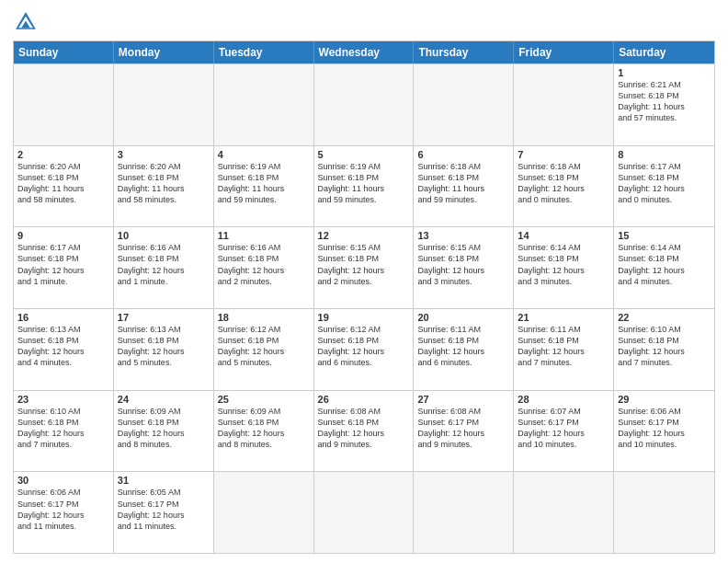 The width and height of the screenshot is (728, 563). Describe the element at coordinates (463, 268) in the screenshot. I see `calendar-cell: 13Sunrise: 6:15 AM Sunset: 6:18 PM Dayli…` at that location.